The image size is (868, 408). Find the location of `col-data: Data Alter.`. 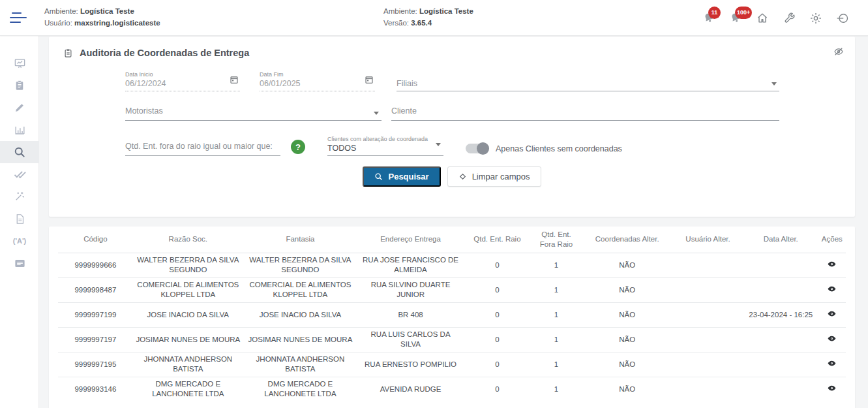

col-data: Data Alter. is located at coordinates (781, 240).